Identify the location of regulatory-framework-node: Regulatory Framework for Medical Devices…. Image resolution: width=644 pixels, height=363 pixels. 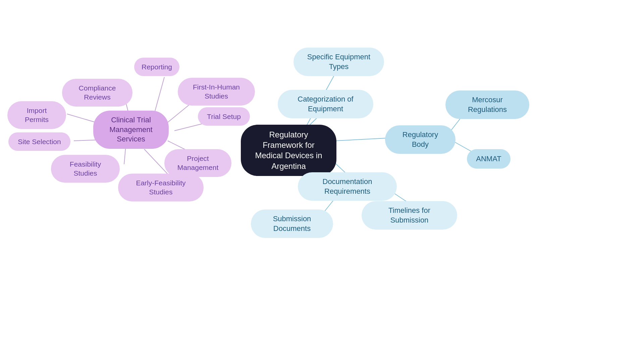
(288, 150).